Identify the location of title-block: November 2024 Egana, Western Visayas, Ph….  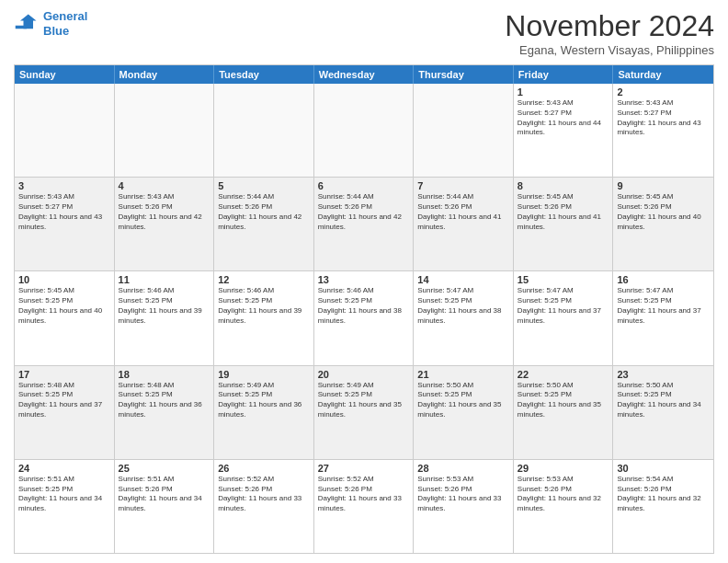
(609, 33).